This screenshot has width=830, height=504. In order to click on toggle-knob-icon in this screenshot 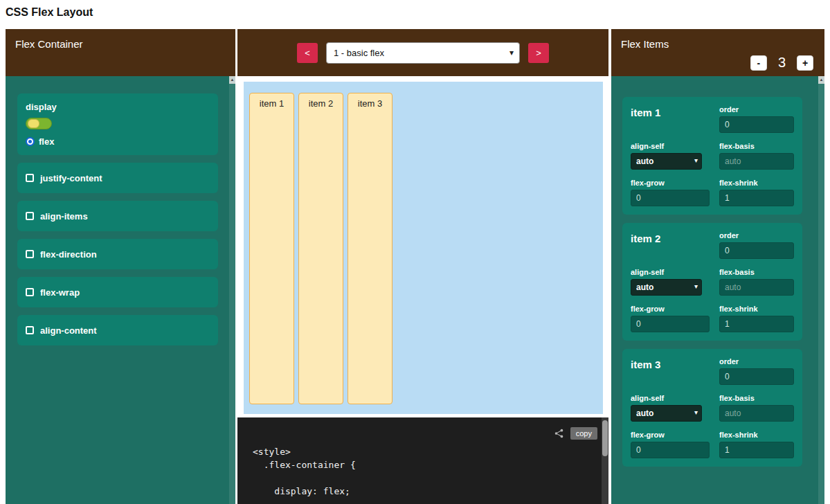, I will do `click(33, 123)`.